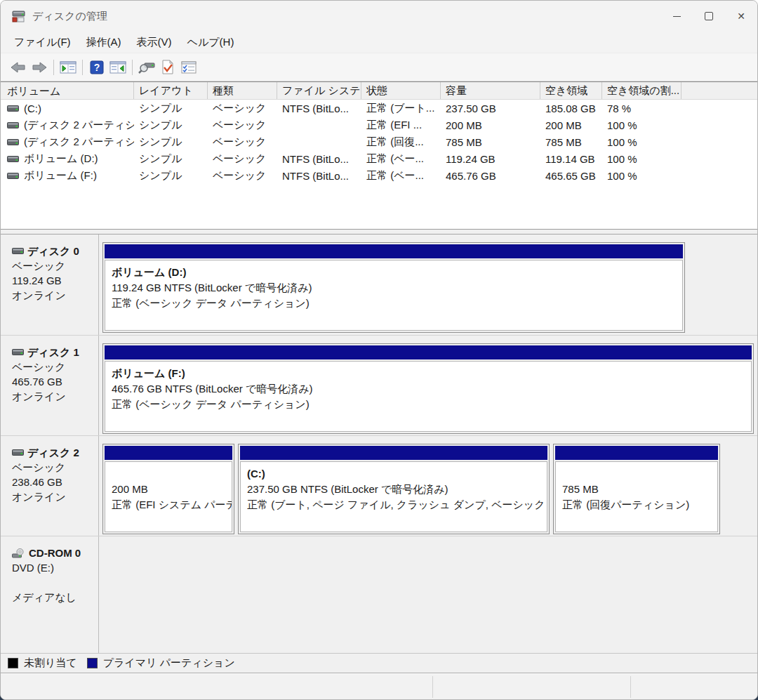 This screenshot has height=700, width=758. I want to click on help-button: ?, so click(97, 67).